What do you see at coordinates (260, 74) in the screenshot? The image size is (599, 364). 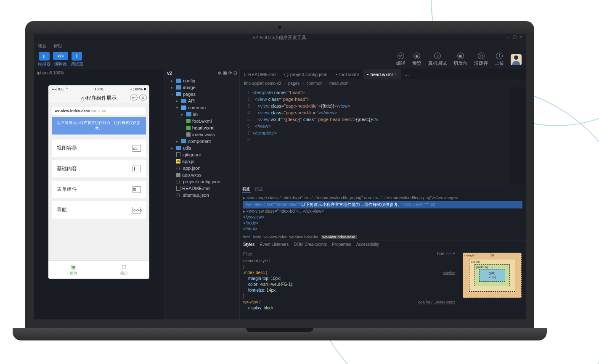 I see `editor-tab: ▯ README.md` at bounding box center [260, 74].